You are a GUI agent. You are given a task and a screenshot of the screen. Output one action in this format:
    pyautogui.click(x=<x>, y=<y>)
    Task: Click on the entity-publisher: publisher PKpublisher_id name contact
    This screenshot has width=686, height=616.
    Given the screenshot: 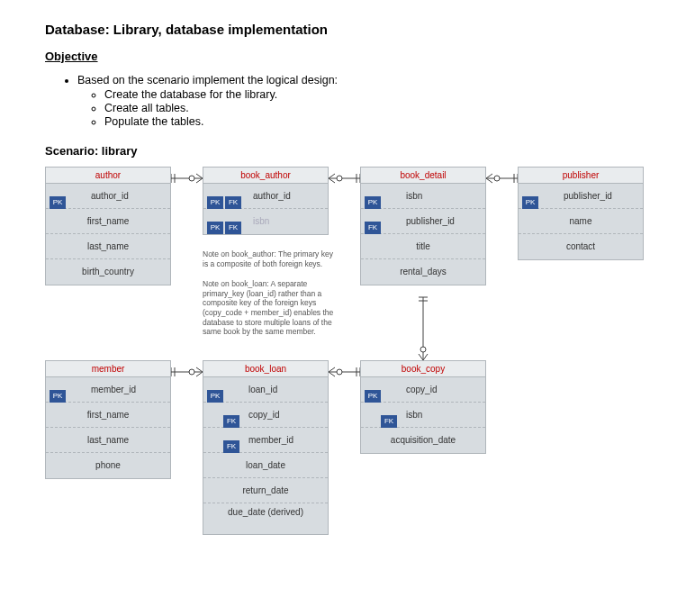 What is the action you would take?
    pyautogui.click(x=581, y=213)
    